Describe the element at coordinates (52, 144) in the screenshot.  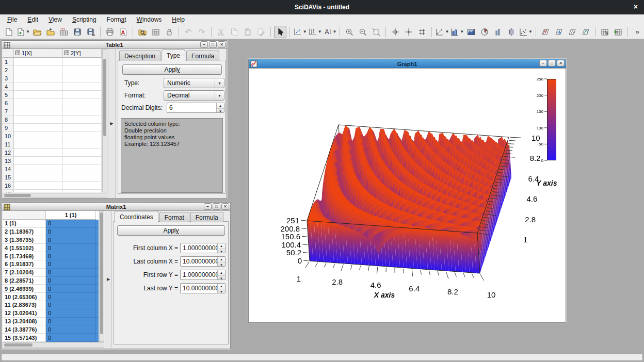
I see `table-row: 11` at that location.